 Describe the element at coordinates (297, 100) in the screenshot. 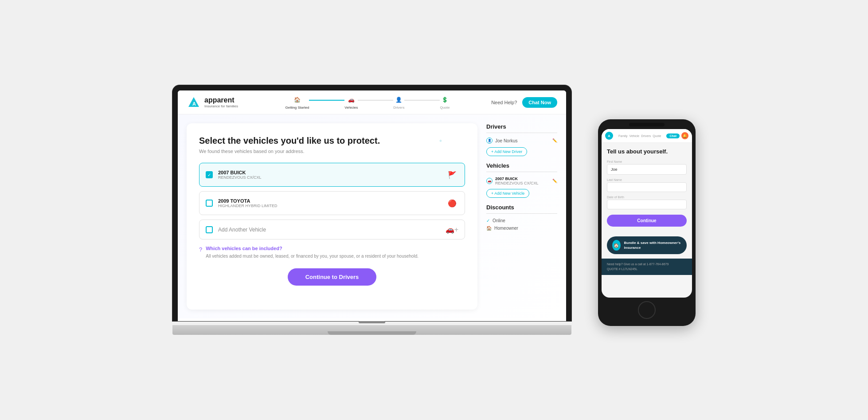

I see `home-icon: 🏠` at that location.